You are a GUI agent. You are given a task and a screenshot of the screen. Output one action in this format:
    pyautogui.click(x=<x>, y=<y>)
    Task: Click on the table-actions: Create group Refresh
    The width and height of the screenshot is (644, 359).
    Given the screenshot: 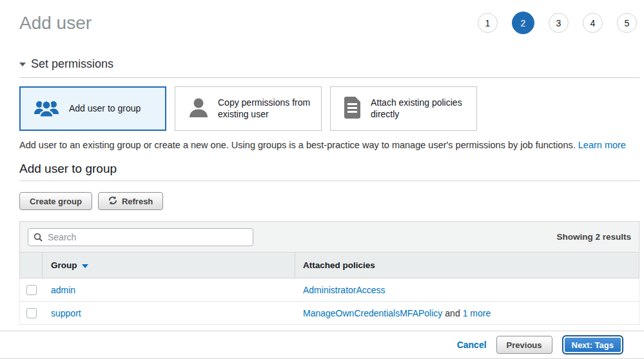 What is the action you would take?
    pyautogui.click(x=329, y=201)
    